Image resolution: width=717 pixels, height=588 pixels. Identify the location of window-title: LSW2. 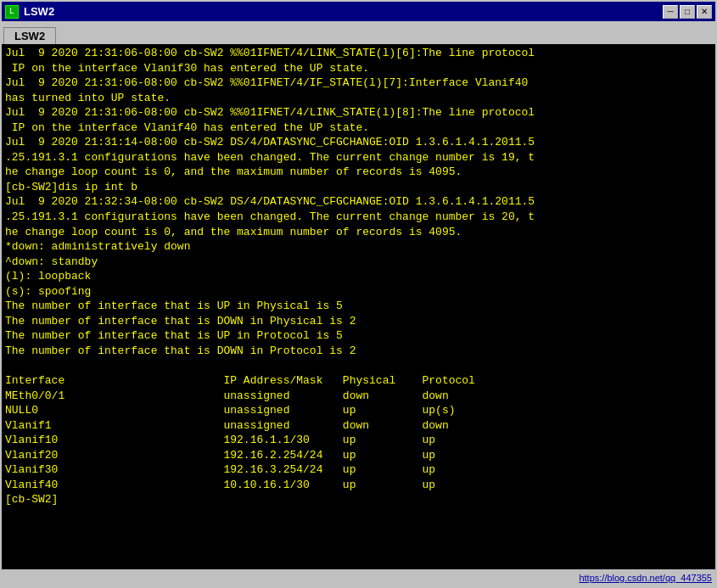
(39, 12).